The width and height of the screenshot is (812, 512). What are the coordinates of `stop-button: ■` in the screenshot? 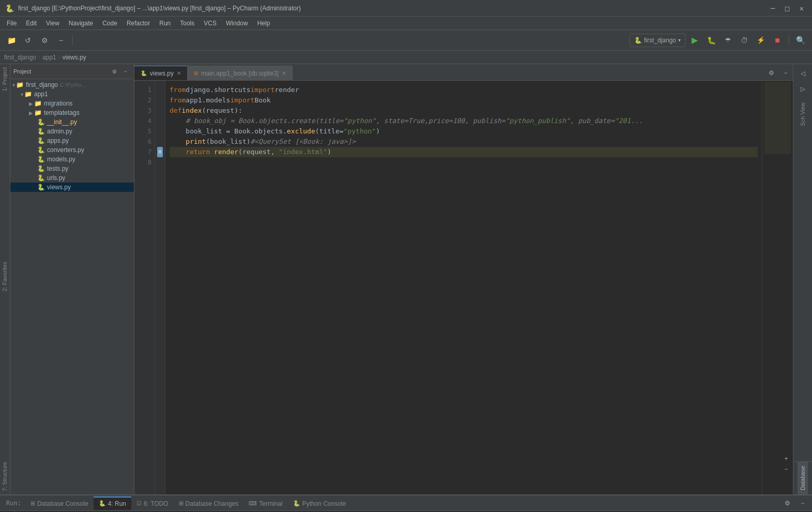 It's located at (777, 40).